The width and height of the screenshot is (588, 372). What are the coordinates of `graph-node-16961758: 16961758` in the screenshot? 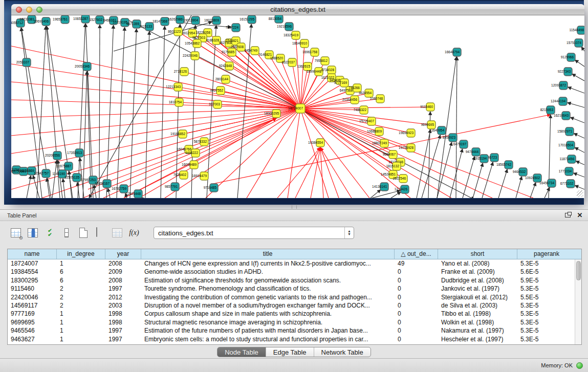 It's located at (311, 52).